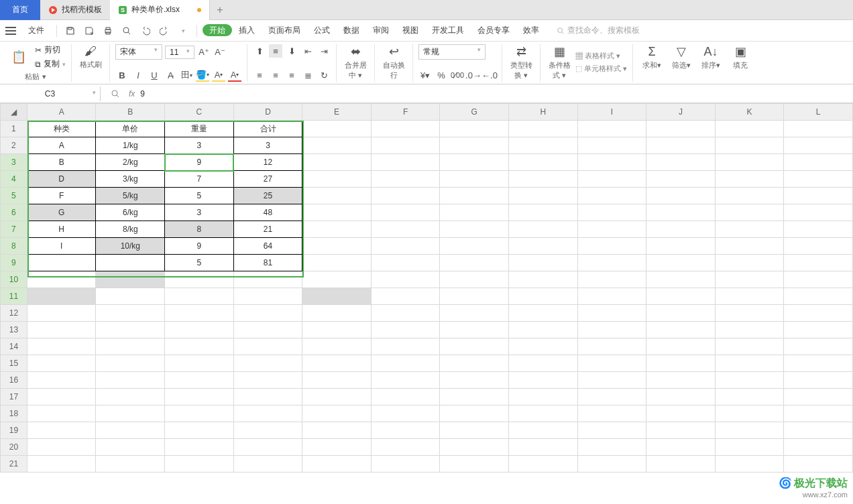 This screenshot has width=853, height=504. Describe the element at coordinates (62, 180) in the screenshot. I see `cell-A4: D` at that location.